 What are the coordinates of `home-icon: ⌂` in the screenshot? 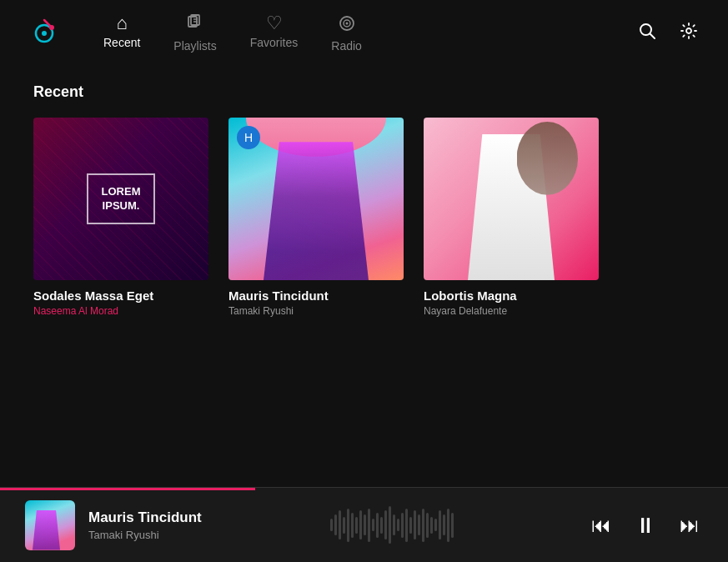 It's located at (122, 23).